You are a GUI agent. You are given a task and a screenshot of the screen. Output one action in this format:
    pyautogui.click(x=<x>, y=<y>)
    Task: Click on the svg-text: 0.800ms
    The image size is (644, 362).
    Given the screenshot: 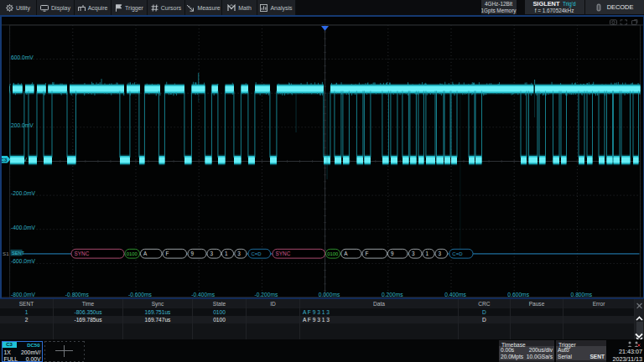 What is the action you would take?
    pyautogui.click(x=582, y=295)
    